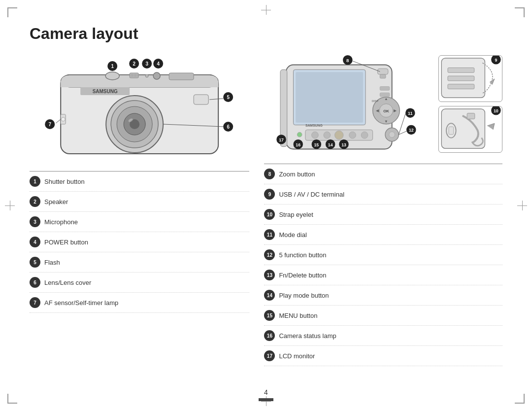 The image size is (532, 411). Describe the element at coordinates (375, 101) in the screenshot. I see `svg-text: DISP` at that location.